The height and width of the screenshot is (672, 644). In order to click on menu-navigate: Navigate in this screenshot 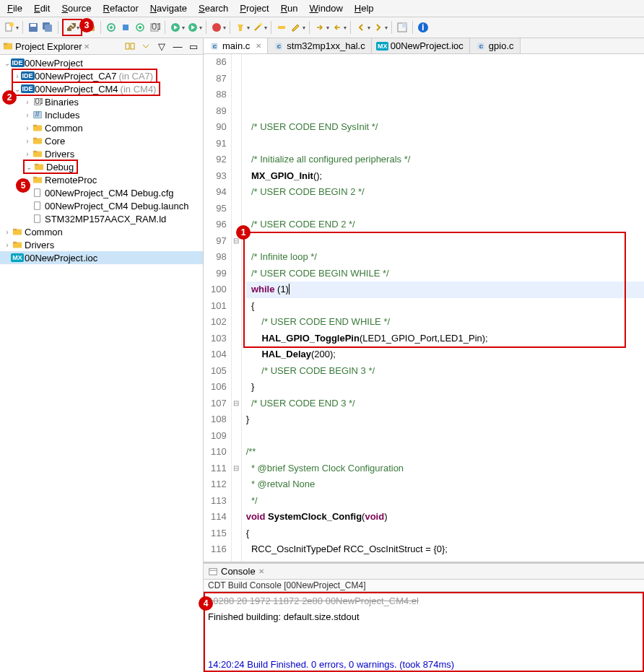, I will do `click(169, 9)`.